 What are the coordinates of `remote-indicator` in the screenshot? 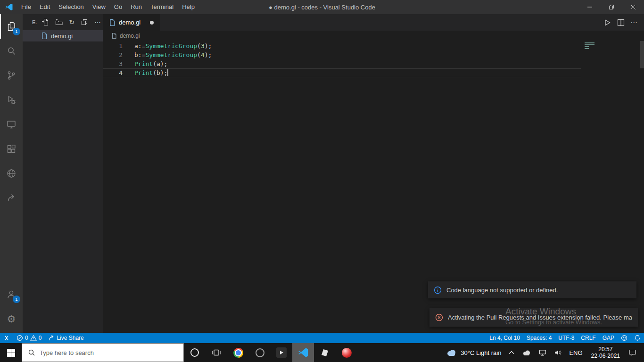 It's located at (7, 338).